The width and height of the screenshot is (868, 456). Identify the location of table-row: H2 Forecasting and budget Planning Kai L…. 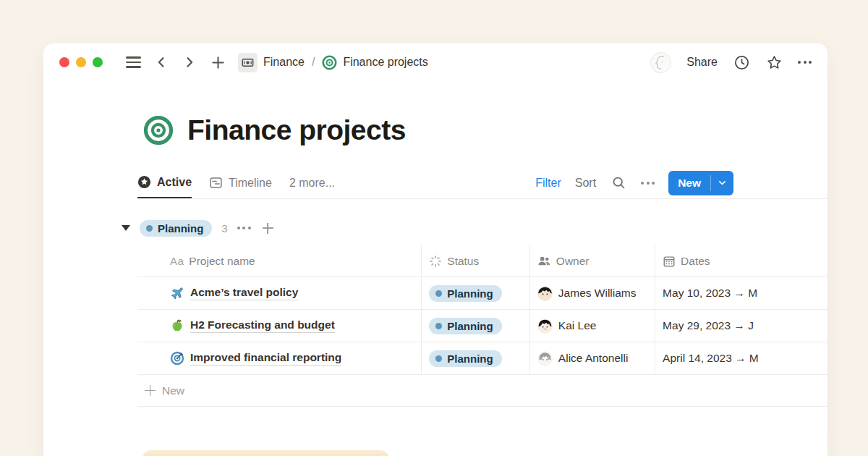
(482, 326).